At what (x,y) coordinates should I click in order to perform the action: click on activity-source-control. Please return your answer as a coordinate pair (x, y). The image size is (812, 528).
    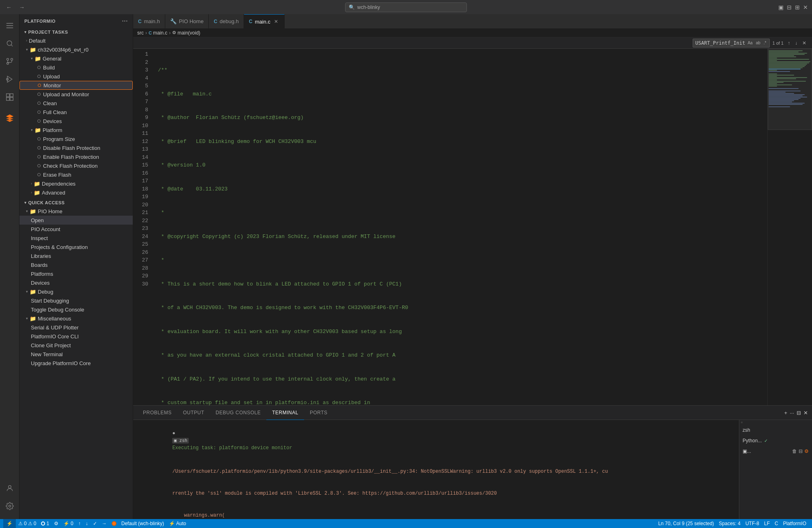
    Looking at the image, I should click on (10, 61).